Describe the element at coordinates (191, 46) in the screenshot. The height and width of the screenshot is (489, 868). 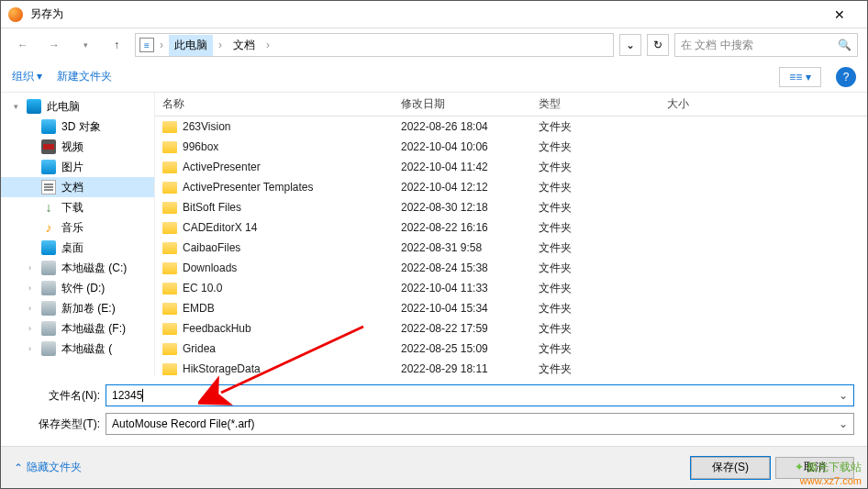
I see `crumb-thispc: 此电脑` at that location.